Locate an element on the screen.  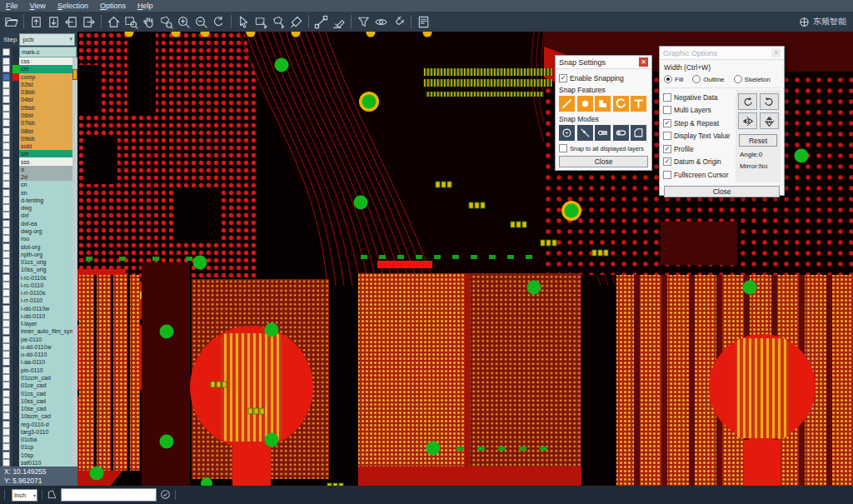
layer-row-dxf-ea: dxf-ea is located at coordinates (38, 223).